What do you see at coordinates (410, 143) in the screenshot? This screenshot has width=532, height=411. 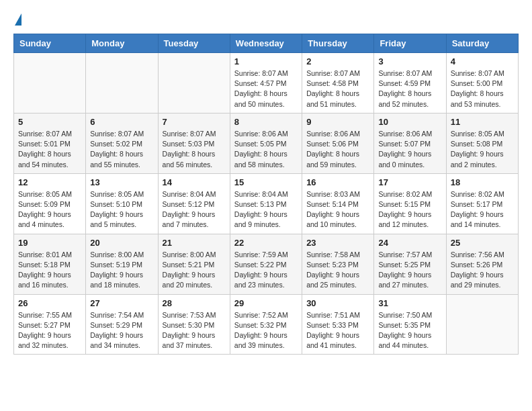 I see `calendar-cell: 10Sunrise: 8:06 AM Sunset: 5:07 PM Dayli…` at bounding box center [410, 143].